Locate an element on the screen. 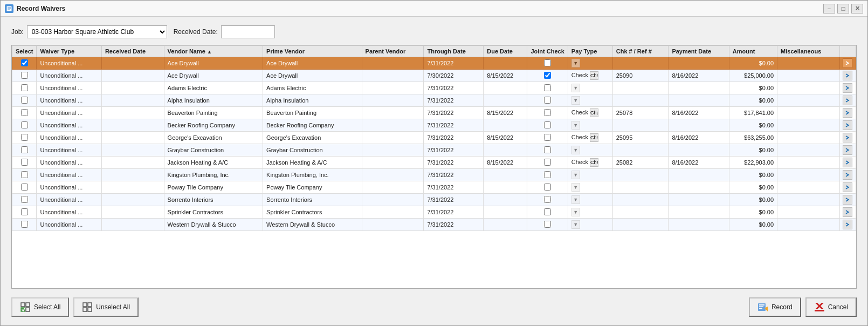 The width and height of the screenshot is (868, 326). maximize-button: □ is located at coordinates (843, 9).